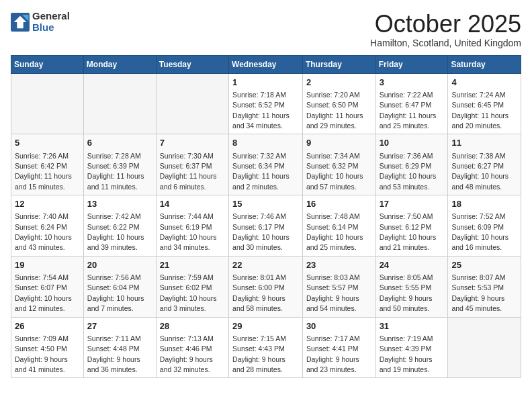 This screenshot has width=532, height=411. What do you see at coordinates (339, 326) in the screenshot?
I see `day-number: 30` at bounding box center [339, 326].